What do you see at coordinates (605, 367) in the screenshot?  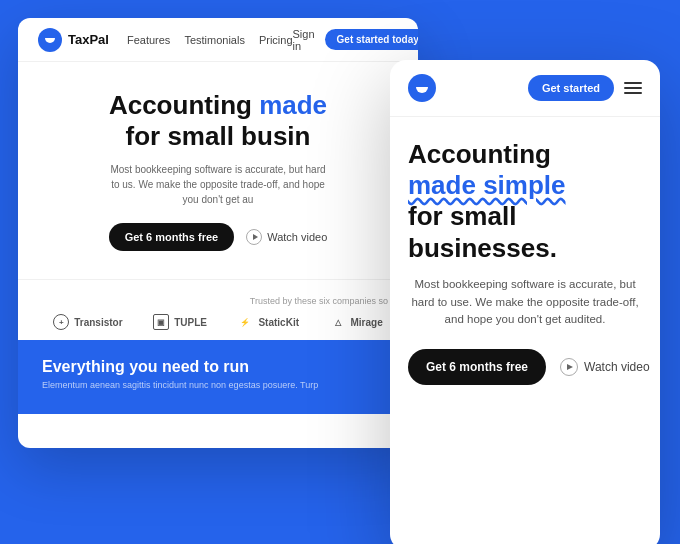 I see `mobile-watch-link: Watch video` at bounding box center [605, 367].